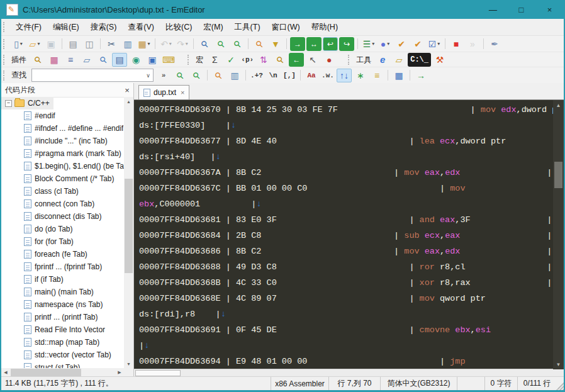  Describe the element at coordinates (63, 179) in the screenshot. I see `snippet-item-6: Block Comment (/* Tab)` at that location.